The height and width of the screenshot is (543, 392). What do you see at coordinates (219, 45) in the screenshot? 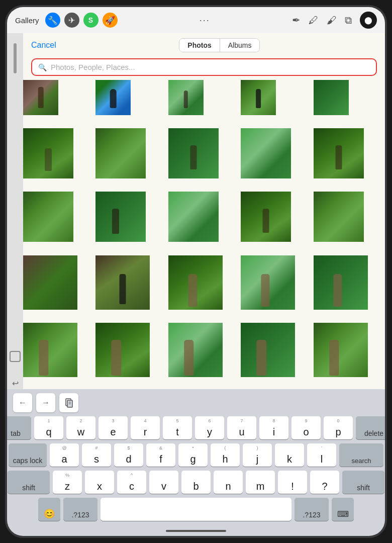
I see `picker-tabs: Photos Albums` at bounding box center [219, 45].